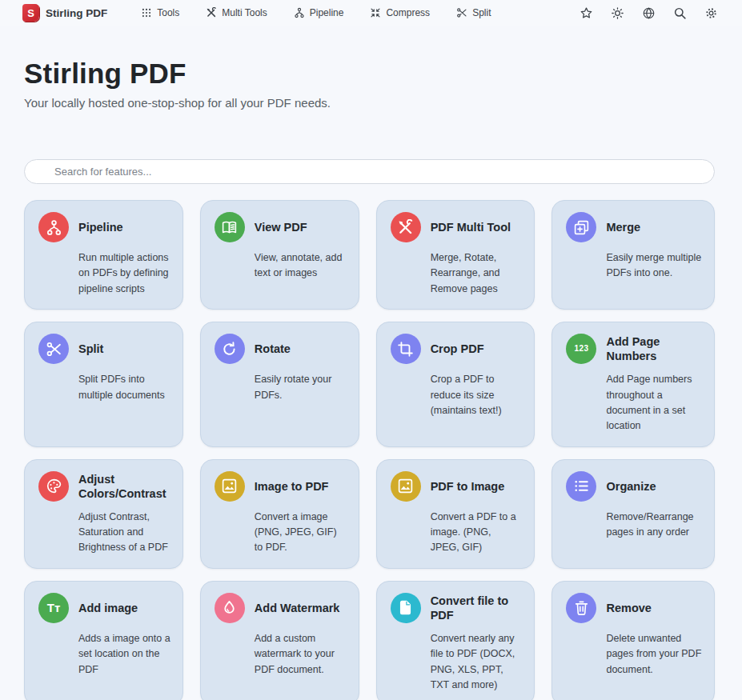 The width and height of the screenshot is (742, 700). I want to click on nav-item-label: Split, so click(482, 13).